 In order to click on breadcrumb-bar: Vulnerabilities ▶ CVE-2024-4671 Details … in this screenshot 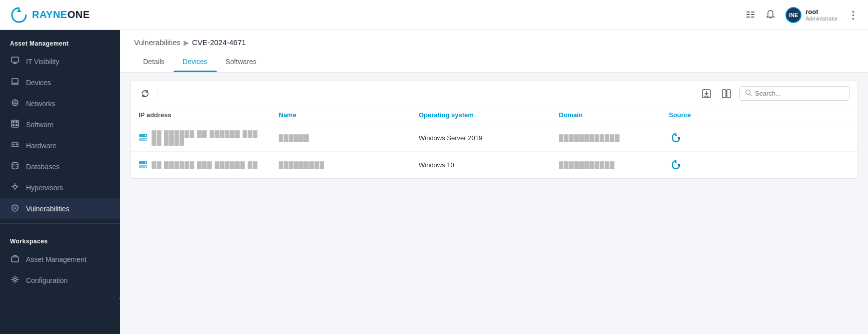, I will do `click(494, 51)`.